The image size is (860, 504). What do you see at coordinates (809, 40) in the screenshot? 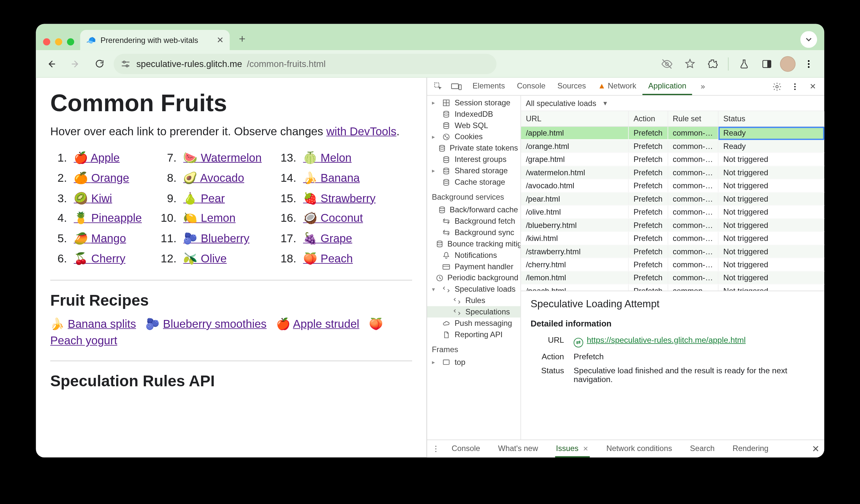
I see `tabs-dropdown-button` at bounding box center [809, 40].